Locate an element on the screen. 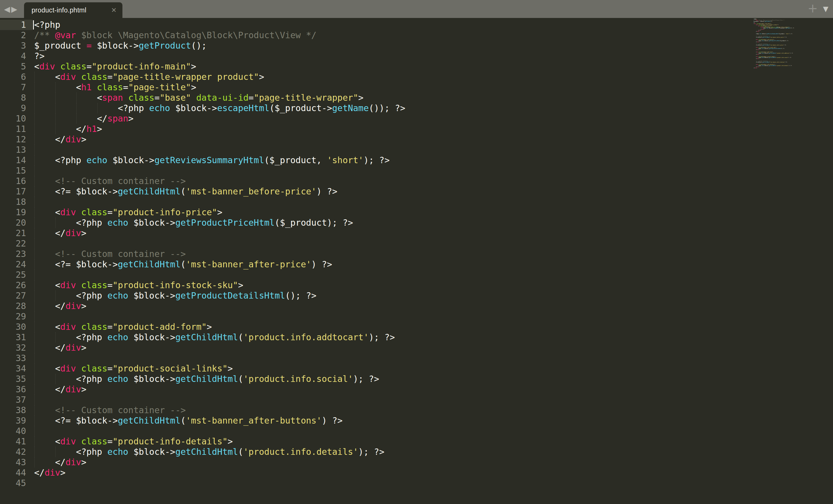  code-token: 'mst-banner_after-buttons' is located at coordinates (254, 421).